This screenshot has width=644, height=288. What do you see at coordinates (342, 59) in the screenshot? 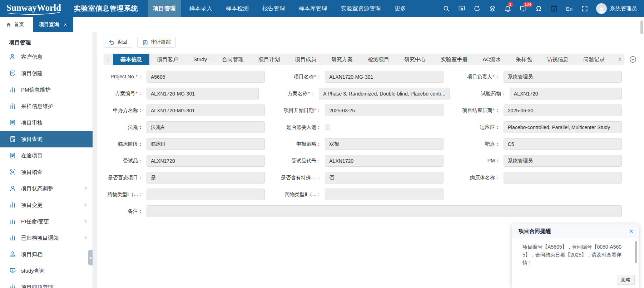
I see `detail-tab-6: 研究方案` at bounding box center [342, 59].